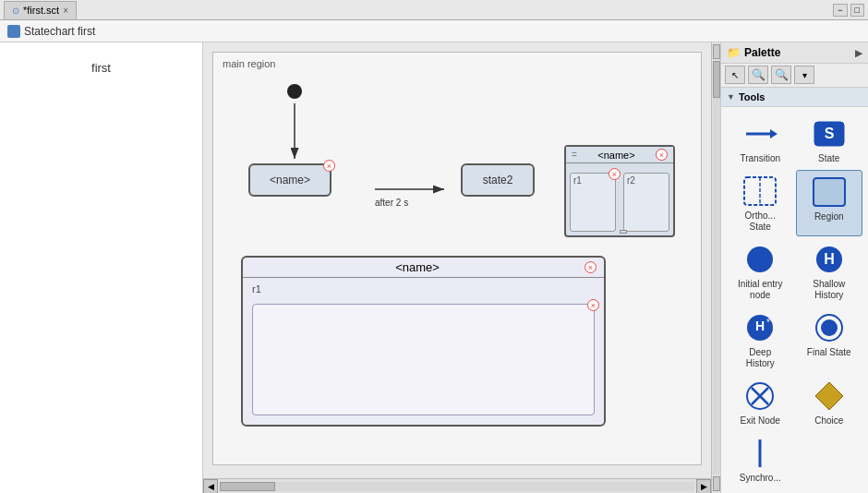 The image size is (868, 493). What do you see at coordinates (257, 289) in the screenshot?
I see `large-region-sub-label: r1` at bounding box center [257, 289].